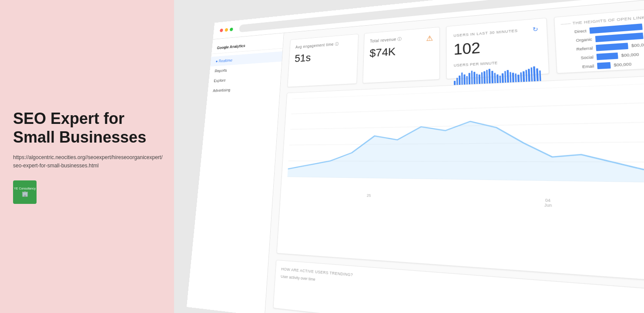  I want to click on users-count: 102, so click(496, 47).